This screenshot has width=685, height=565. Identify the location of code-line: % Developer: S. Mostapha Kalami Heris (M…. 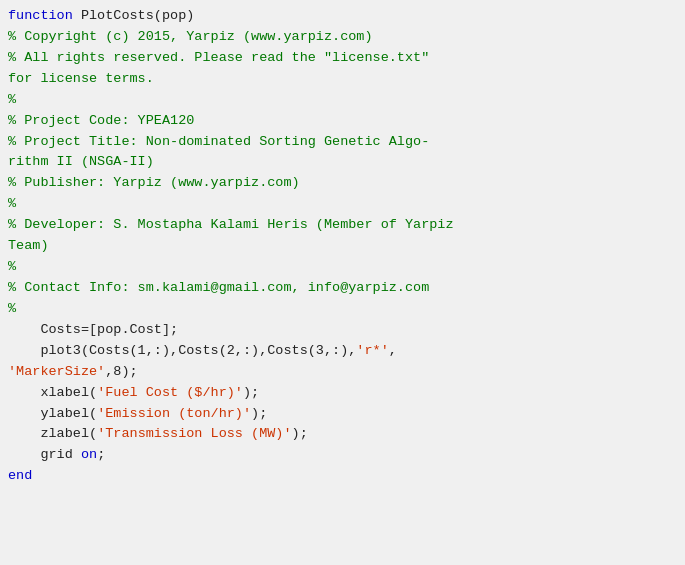
(342, 226).